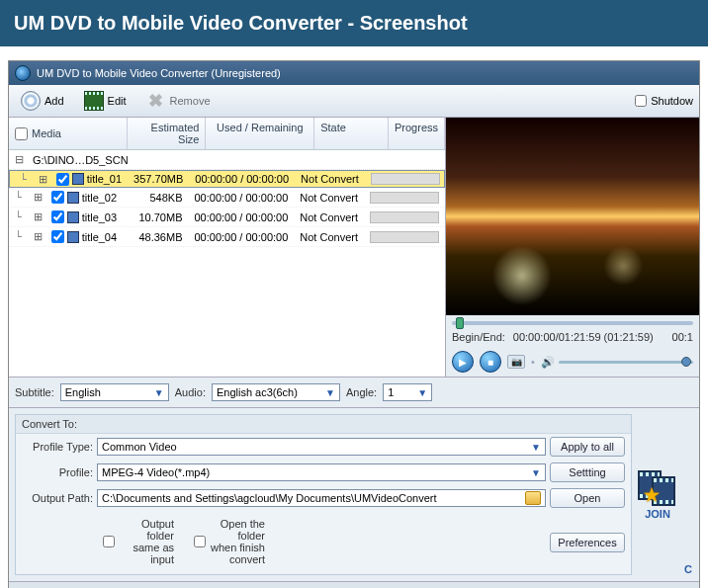 This screenshot has height=588, width=708. Describe the element at coordinates (43, 101) in the screenshot. I see `add-button: Add` at that location.